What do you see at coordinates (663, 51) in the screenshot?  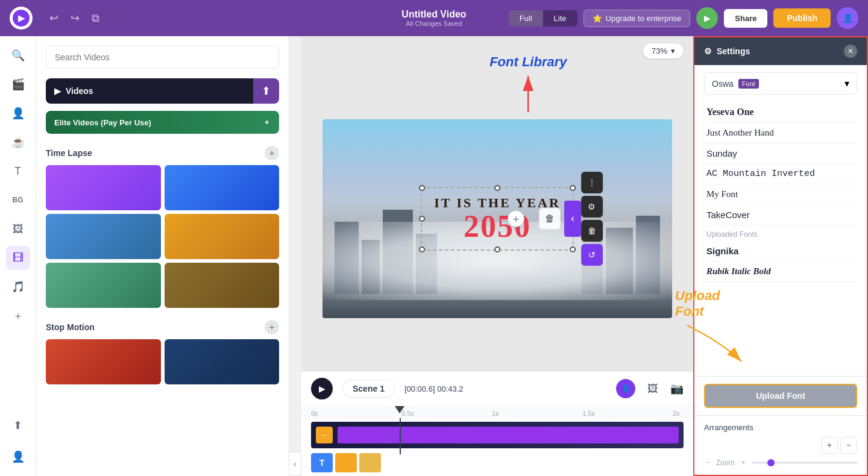 I see `zoom-control: 73% ▾` at bounding box center [663, 51].